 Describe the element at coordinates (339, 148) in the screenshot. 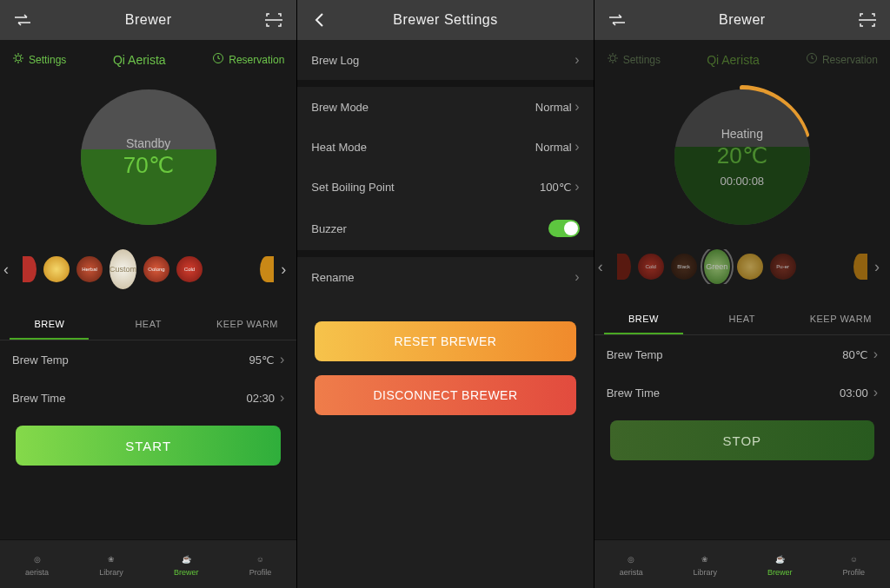

I see `heat-mode-label: Heat Mode` at that location.